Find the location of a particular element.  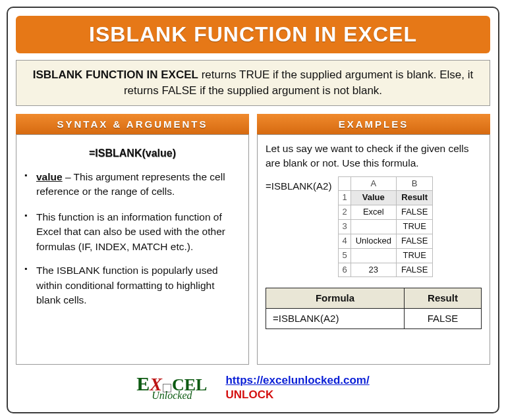

row-number: 2 is located at coordinates (345, 213).